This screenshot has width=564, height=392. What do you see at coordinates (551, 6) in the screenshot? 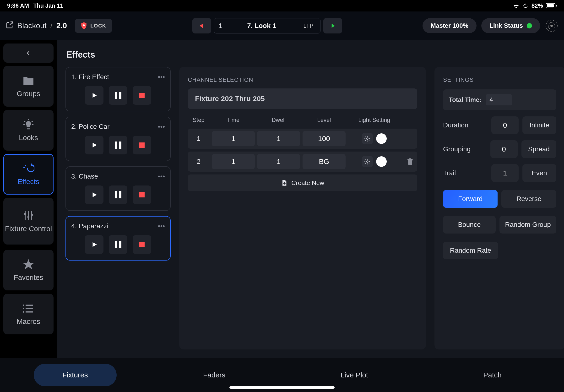
I see `battery-icon` at bounding box center [551, 6].